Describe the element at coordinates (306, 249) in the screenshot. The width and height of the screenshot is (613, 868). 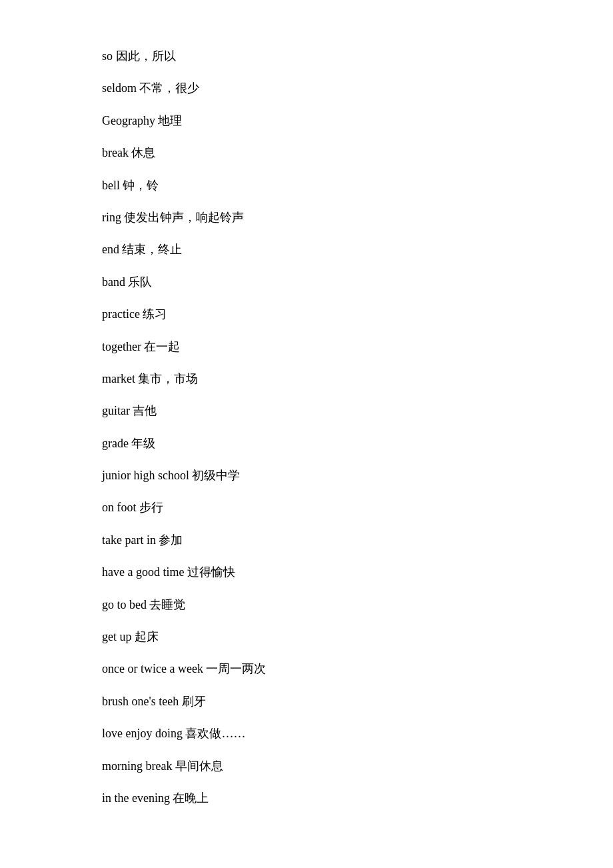
I see `list-item: end 结束，终止` at that location.